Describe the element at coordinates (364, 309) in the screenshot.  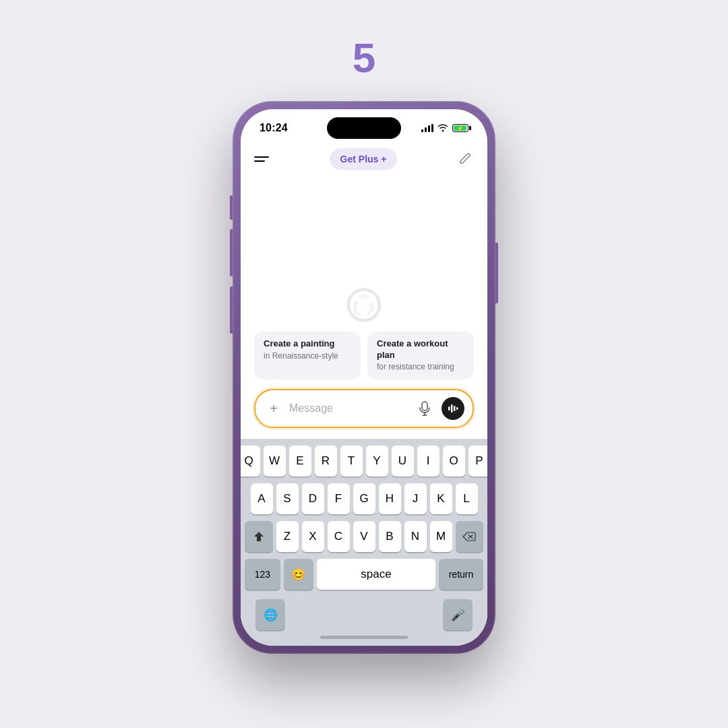
I see `main-content: Create a painting in Renaissance-style C…` at that location.